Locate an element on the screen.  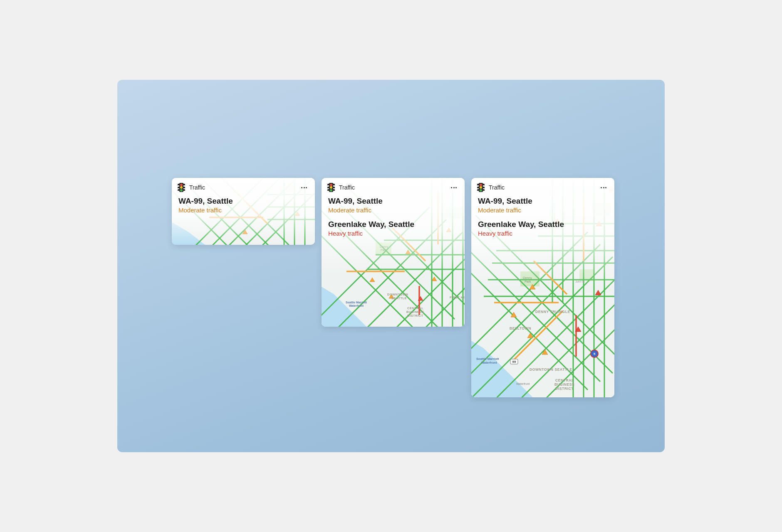
traffic-widget-small: Traffic WA-99, Seattle Moderate traffic is located at coordinates (243, 211).